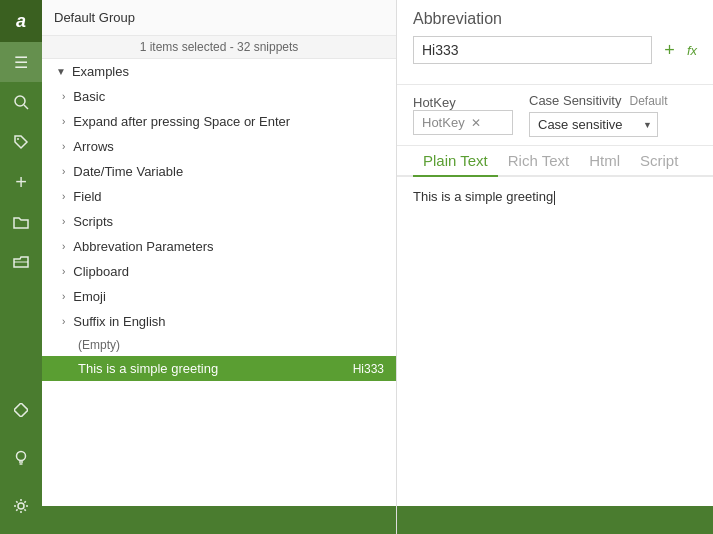  I want to click on greeting-content: This is a simple greeting, so click(483, 196).